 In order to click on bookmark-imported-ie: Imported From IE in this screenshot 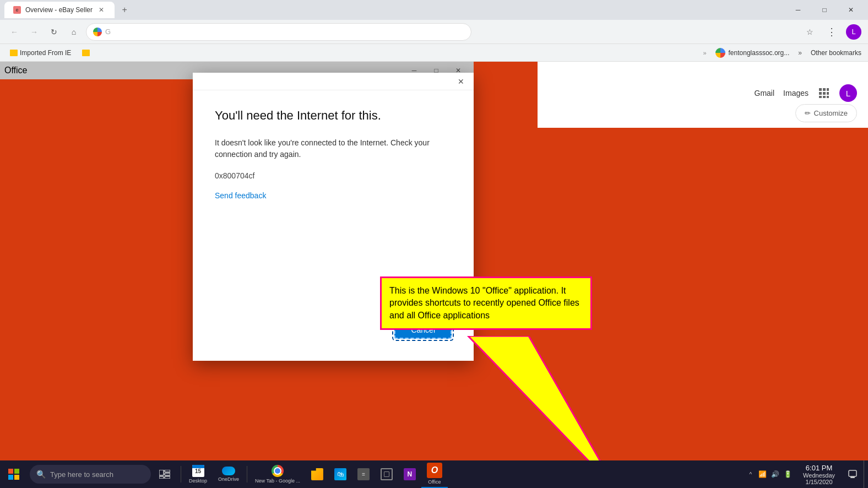, I will do `click(41, 53)`.